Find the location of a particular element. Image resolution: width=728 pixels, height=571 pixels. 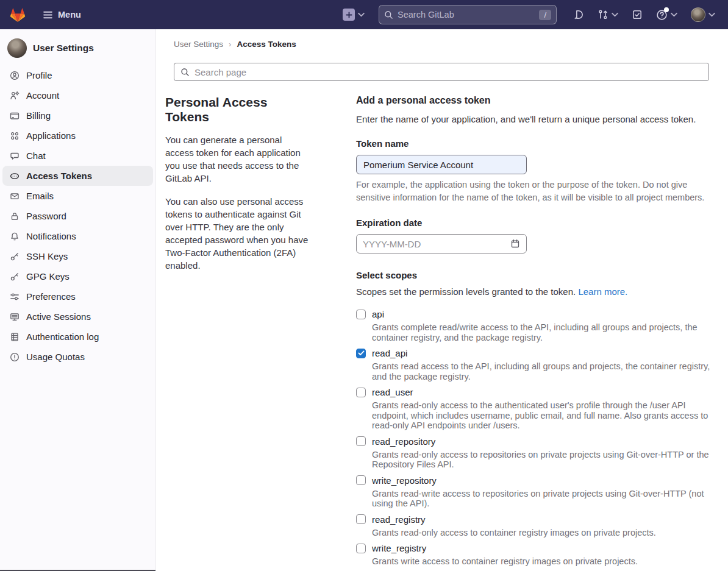

description-paragraph: You can also use personal access tokens … is located at coordinates (238, 233).